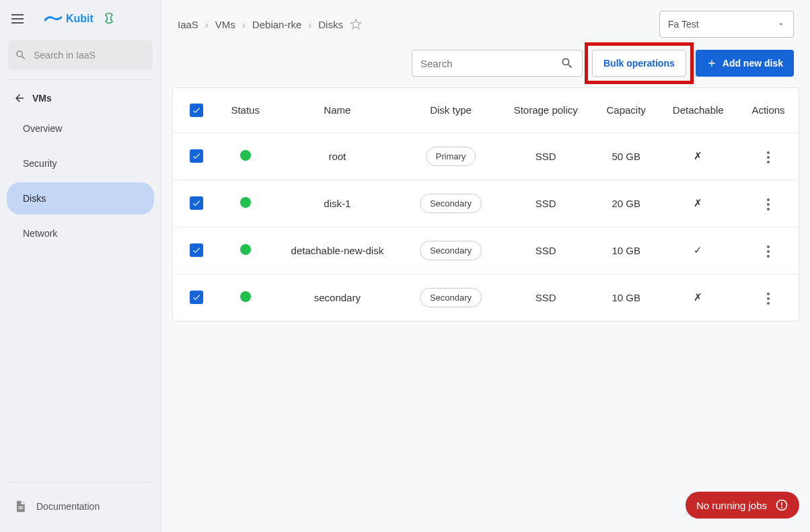  What do you see at coordinates (331, 24) in the screenshot?
I see `breadcrumb-item-3: Disks` at bounding box center [331, 24].